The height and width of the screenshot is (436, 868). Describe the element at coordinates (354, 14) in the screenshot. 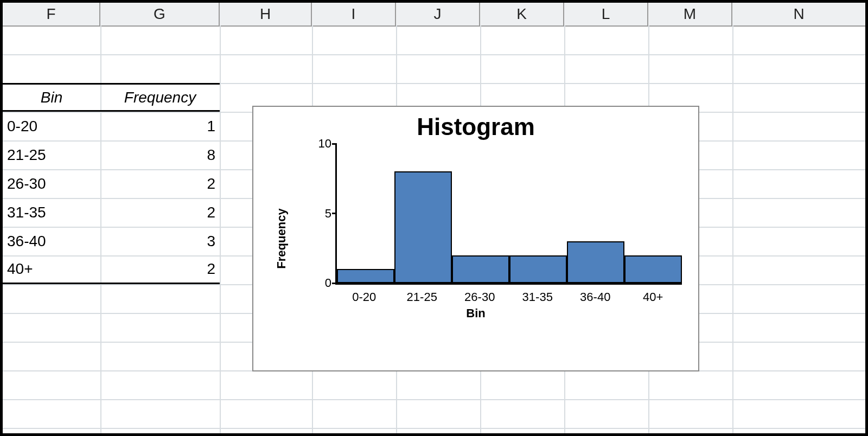

I see `column-header-i: I` at that location.